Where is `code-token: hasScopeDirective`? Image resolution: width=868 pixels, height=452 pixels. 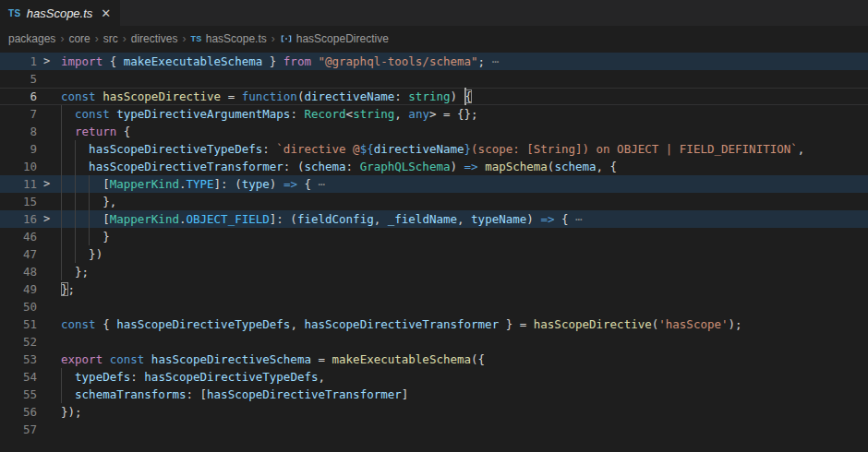
code-token: hasScopeDirective is located at coordinates (162, 96).